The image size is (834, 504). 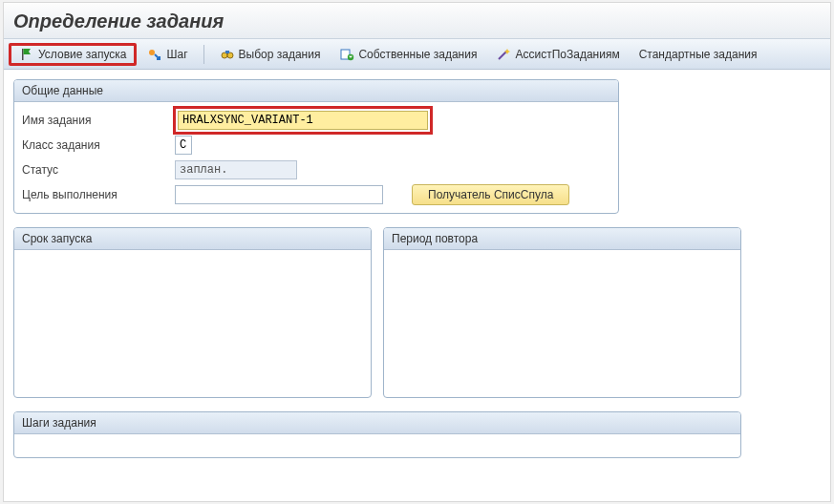 I want to click on job-steps-header: Шаги задания, so click(x=377, y=424).